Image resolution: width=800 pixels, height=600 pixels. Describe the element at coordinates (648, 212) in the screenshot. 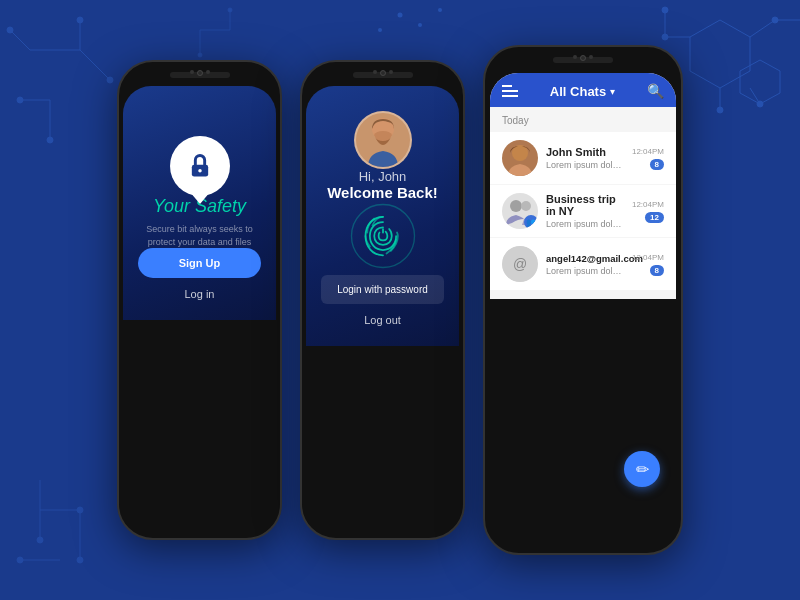

I see `chat-meta-business: 12:04PM 12` at that location.